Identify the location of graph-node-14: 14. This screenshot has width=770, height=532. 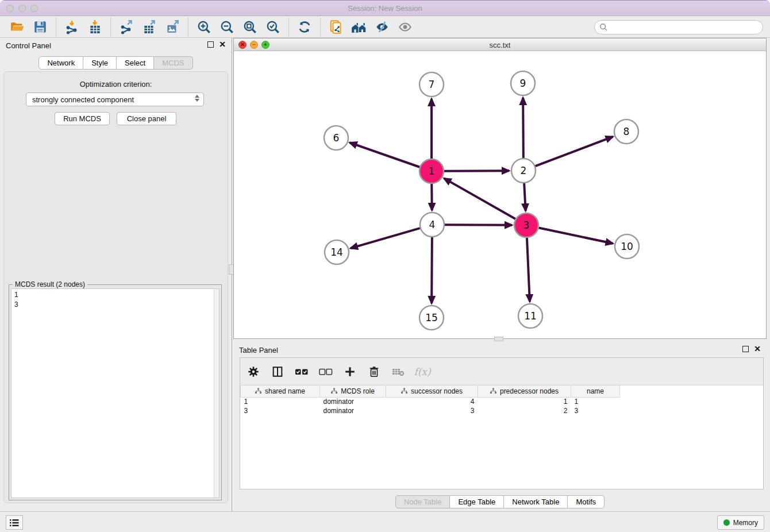
(337, 252).